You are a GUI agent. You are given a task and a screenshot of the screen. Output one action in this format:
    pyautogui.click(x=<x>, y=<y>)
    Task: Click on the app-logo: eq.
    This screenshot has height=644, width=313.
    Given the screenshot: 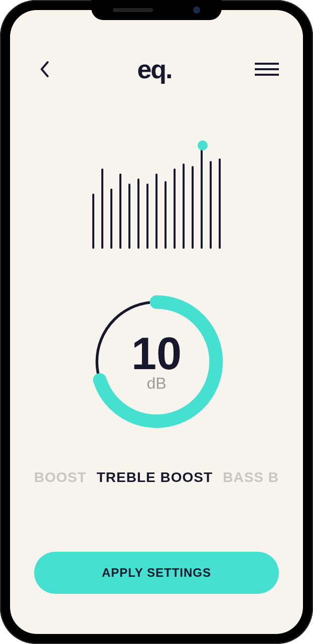 What is the action you would take?
    pyautogui.click(x=154, y=69)
    